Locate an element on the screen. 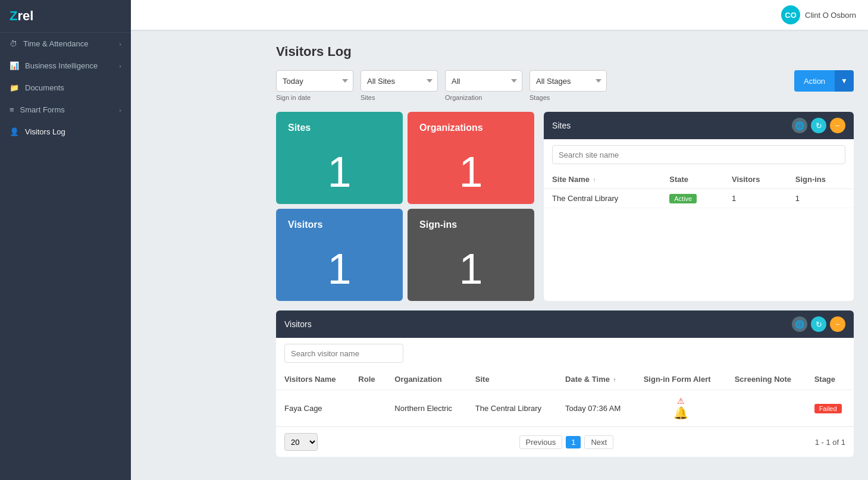  filter-stages: All Stages Stages is located at coordinates (568, 86).